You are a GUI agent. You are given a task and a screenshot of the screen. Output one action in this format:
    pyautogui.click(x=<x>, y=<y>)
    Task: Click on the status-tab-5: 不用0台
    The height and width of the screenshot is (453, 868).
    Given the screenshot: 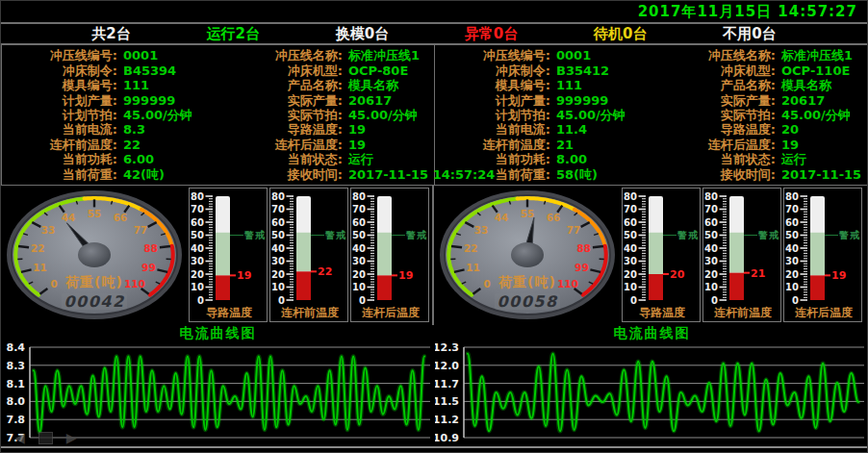 What is the action you would take?
    pyautogui.click(x=749, y=35)
    